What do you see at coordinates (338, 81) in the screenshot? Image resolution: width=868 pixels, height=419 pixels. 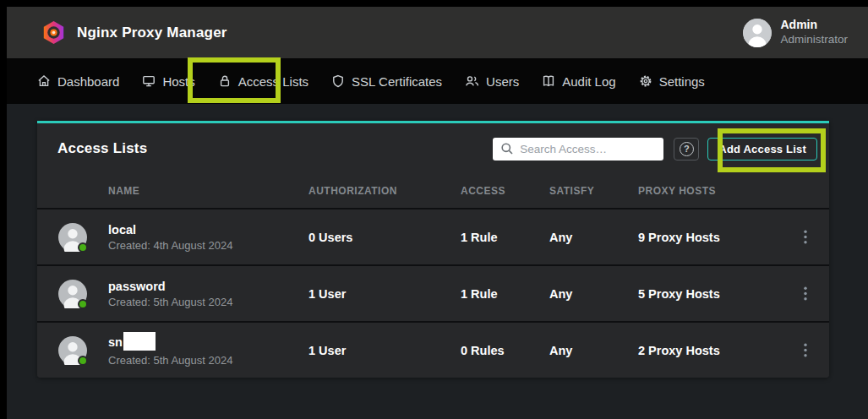 I see `shield-icon` at bounding box center [338, 81].